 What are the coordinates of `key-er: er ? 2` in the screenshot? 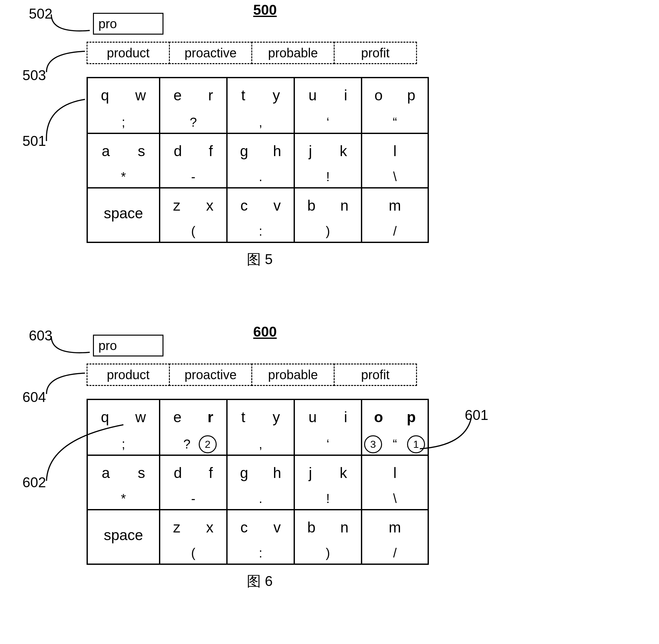 It's located at (193, 428).